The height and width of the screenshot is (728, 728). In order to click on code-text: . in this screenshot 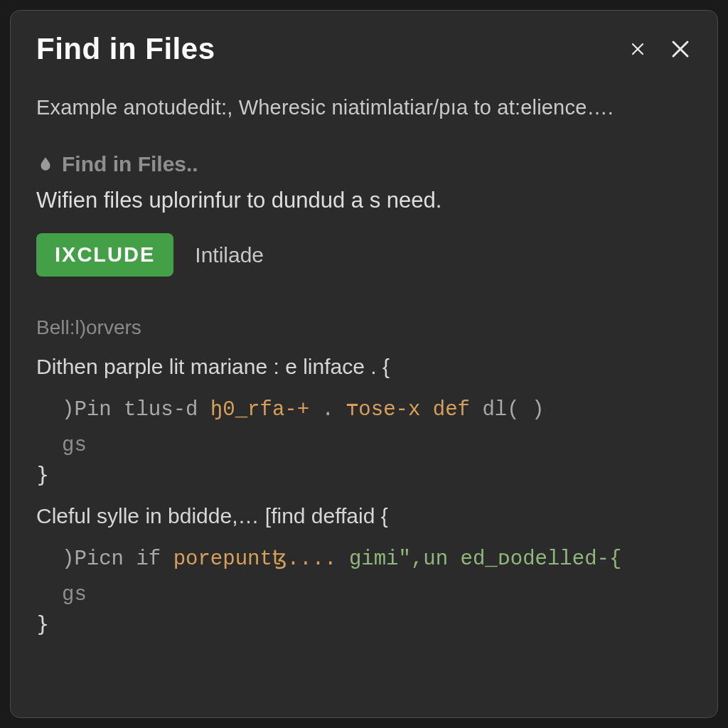, I will do `click(328, 410)`.